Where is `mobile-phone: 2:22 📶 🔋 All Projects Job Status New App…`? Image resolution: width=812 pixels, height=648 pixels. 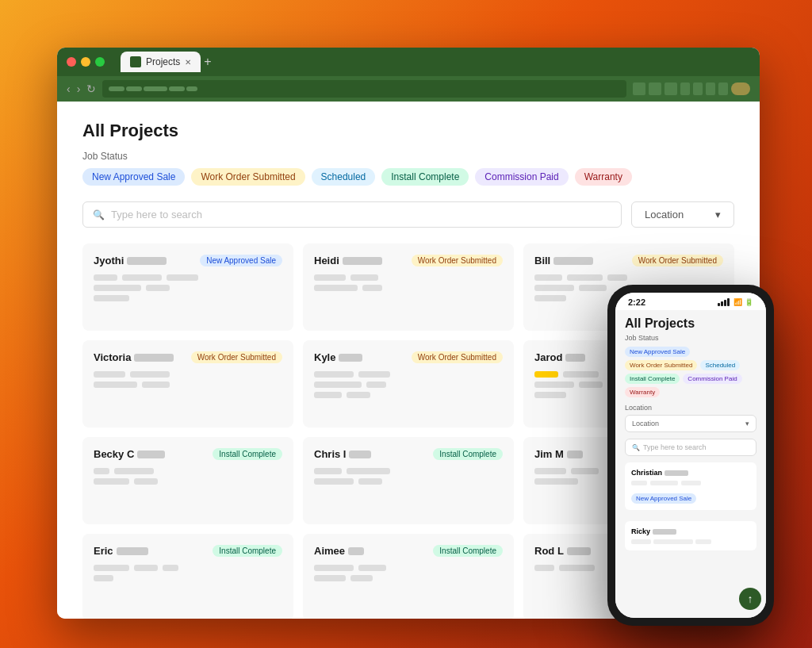
mobile-phone: 2:22 📶 🔋 All Projects Job Status New App… is located at coordinates (691, 455).